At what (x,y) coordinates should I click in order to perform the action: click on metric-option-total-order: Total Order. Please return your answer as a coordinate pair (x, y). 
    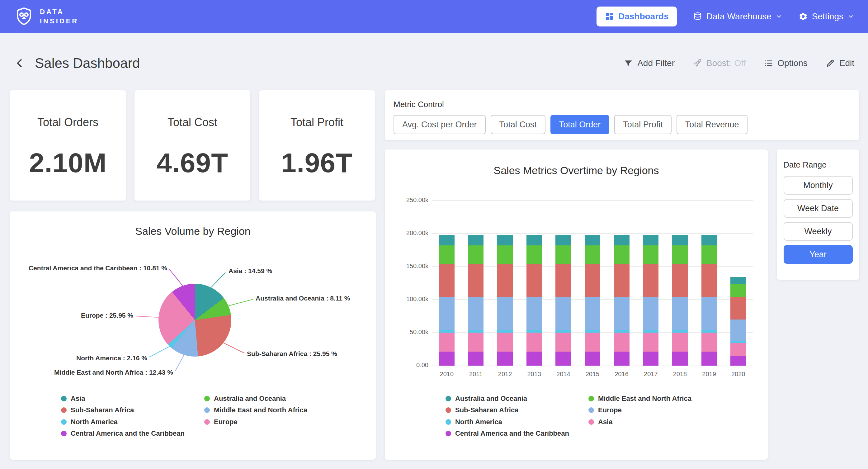
    Looking at the image, I should click on (580, 125).